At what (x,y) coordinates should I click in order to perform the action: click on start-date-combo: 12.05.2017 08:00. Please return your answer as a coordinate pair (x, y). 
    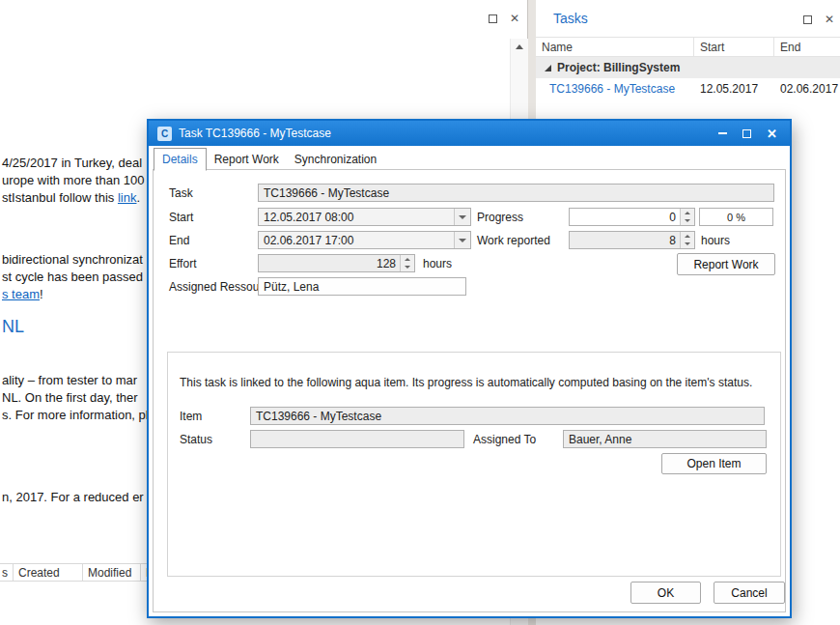
    Looking at the image, I should click on (365, 216).